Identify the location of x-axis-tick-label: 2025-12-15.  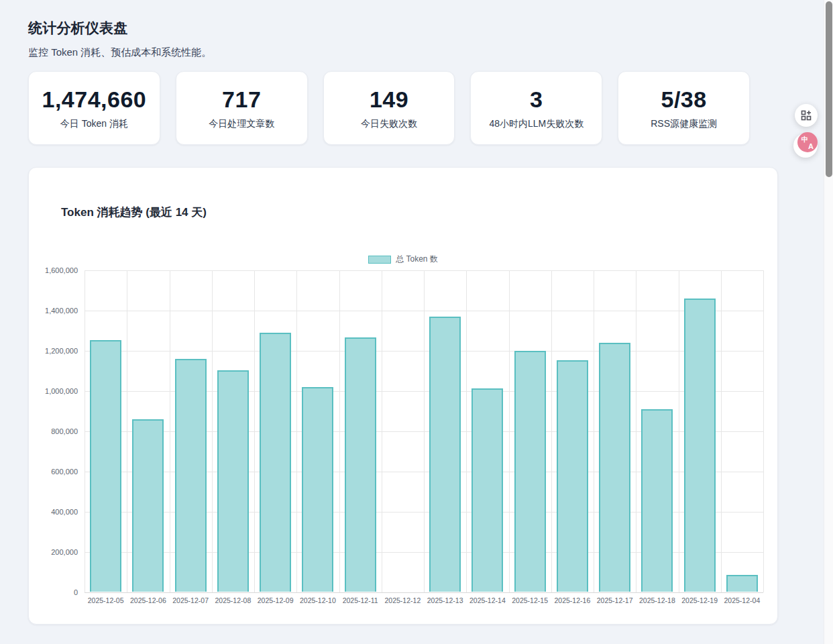
(530, 600).